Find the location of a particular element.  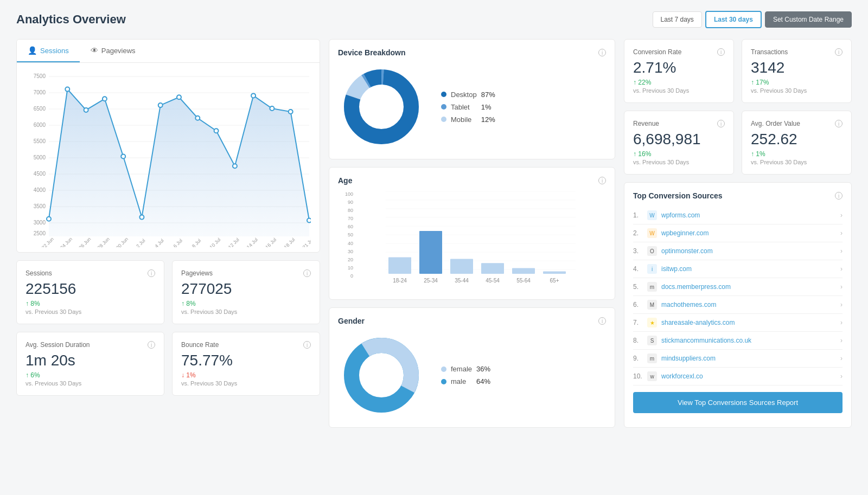

custom-date-btn: Set Custom Date Range is located at coordinates (808, 20).